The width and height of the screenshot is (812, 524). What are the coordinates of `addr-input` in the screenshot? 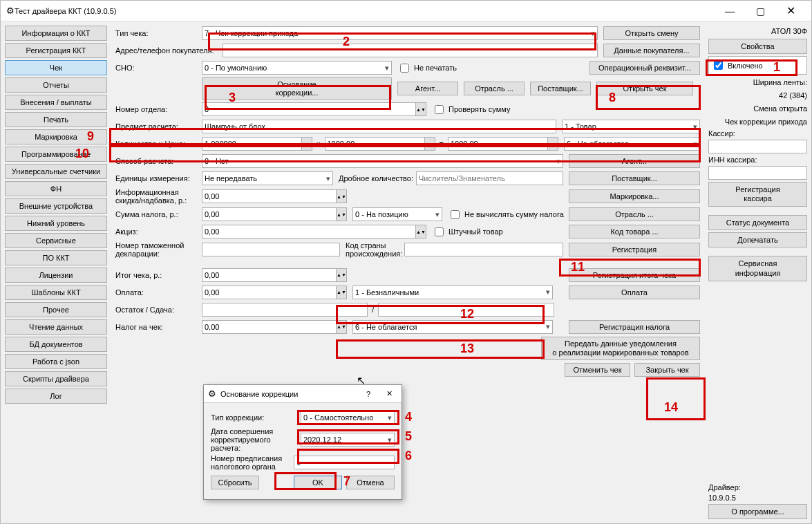 It's located at (410, 50).